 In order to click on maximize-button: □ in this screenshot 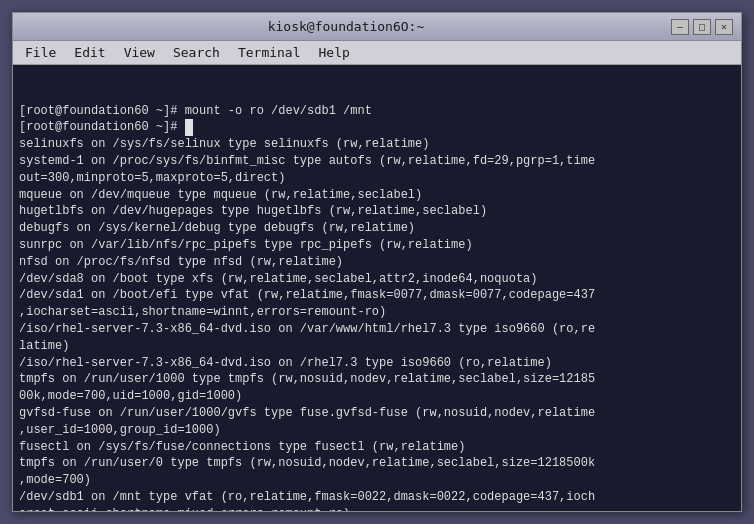, I will do `click(702, 27)`.